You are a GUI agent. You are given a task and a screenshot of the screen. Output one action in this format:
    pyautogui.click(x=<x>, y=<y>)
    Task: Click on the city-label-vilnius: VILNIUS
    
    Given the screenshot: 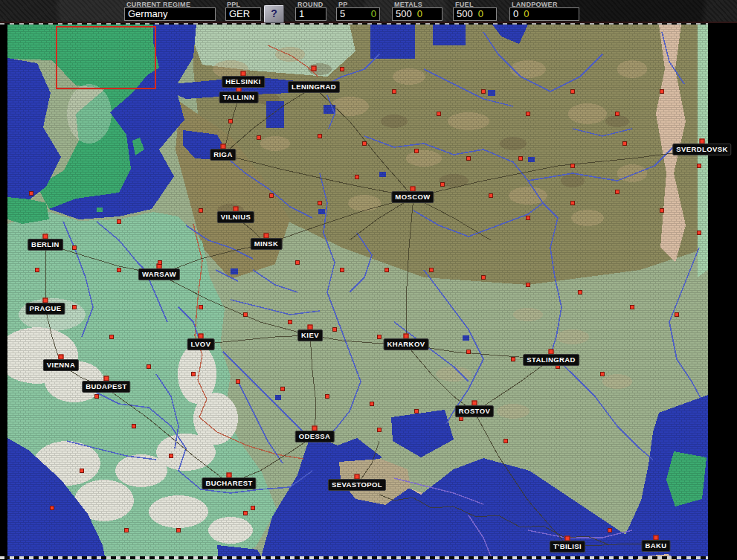 What is the action you would take?
    pyautogui.click(x=236, y=217)
    